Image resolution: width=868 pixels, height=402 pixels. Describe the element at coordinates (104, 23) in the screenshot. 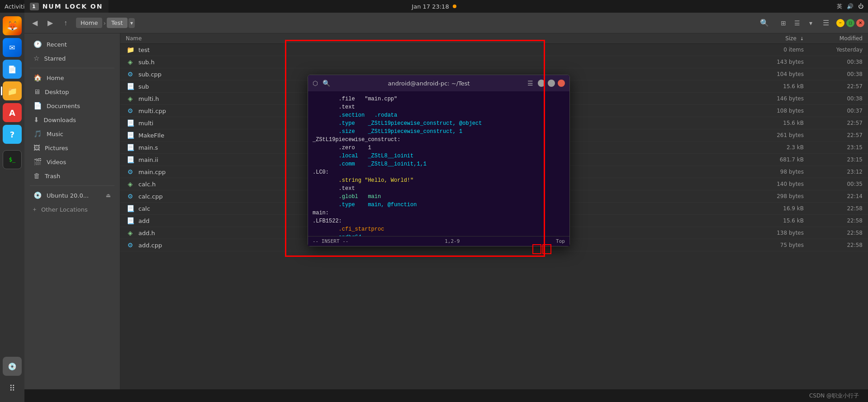

I see `breadcrumb-sep: ›` at that location.